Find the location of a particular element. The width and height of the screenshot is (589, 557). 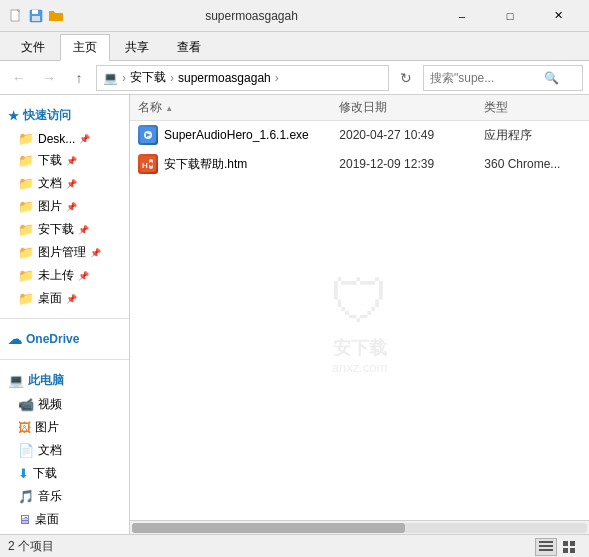

file-name-cell: SuperAudioHero_1.6.1.exe is located at coordinates (234, 135).